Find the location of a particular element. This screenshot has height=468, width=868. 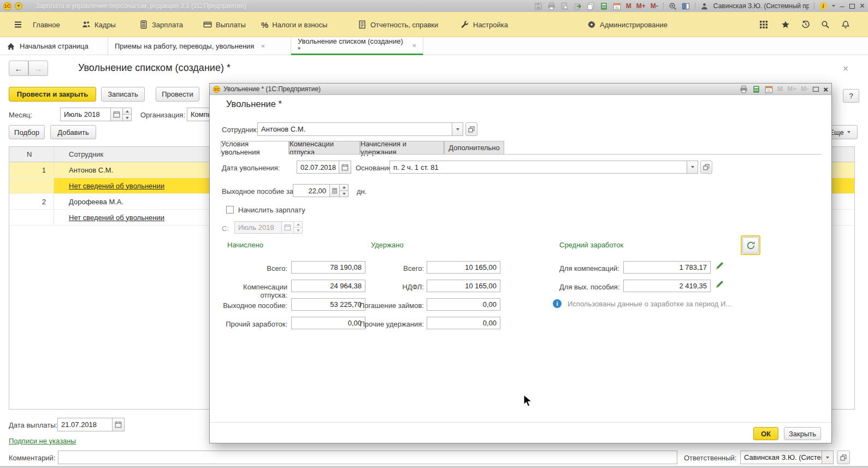

copy-icon is located at coordinates (591, 7).